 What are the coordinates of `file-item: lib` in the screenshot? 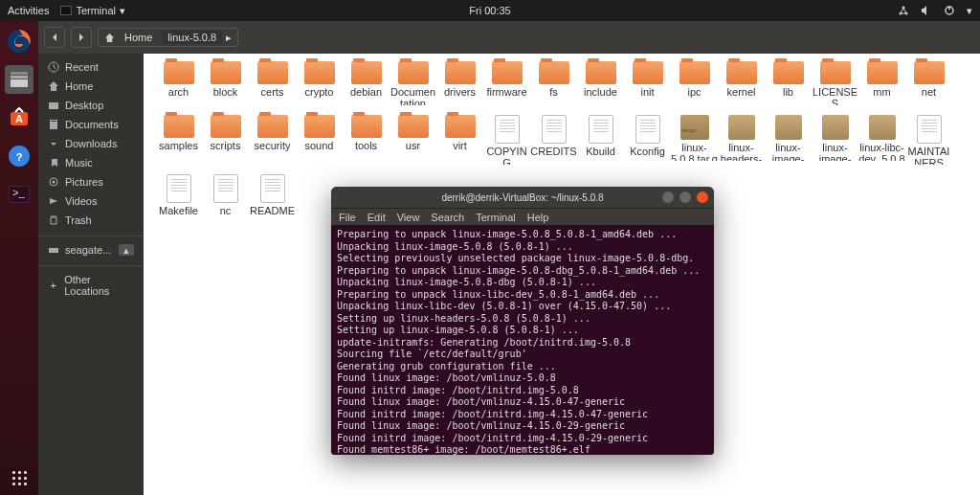 It's located at (789, 83).